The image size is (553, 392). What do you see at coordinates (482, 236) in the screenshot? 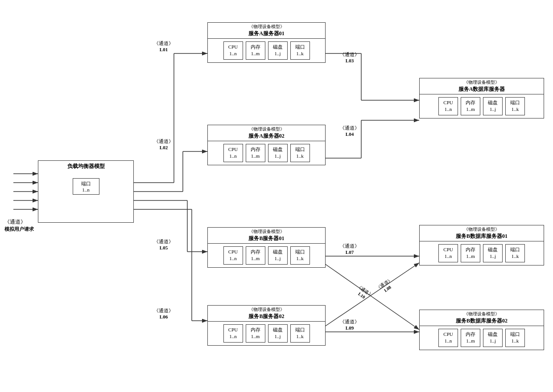
I see `db-b01-name: 服务B数据库服务器01` at bounding box center [482, 236].